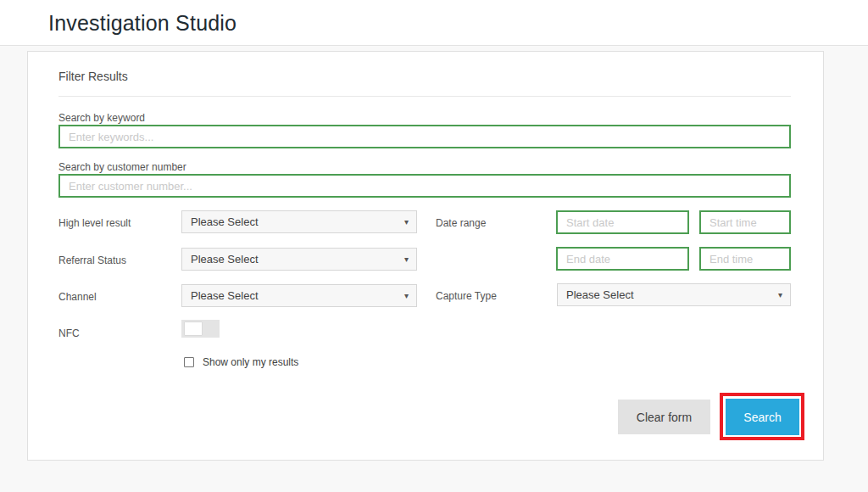  I want to click on end-time-input, so click(745, 259).